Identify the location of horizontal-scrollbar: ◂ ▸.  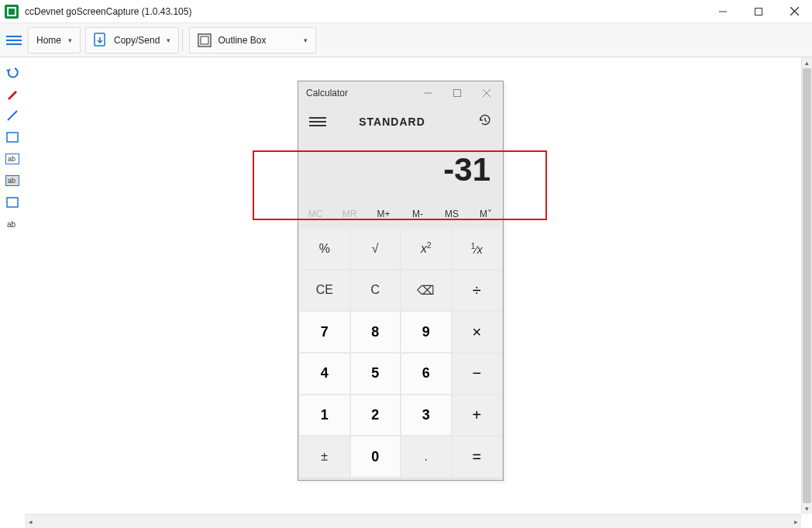
(413, 521).